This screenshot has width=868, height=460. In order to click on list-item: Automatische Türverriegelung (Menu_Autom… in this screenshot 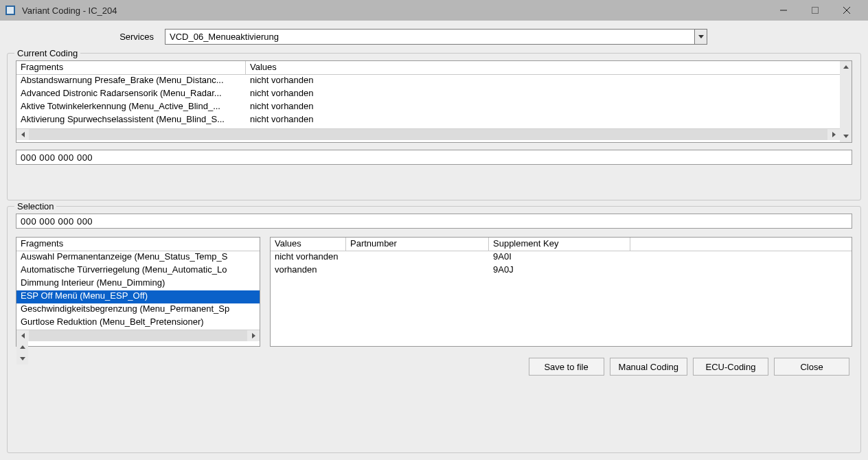, I will do `click(138, 271)`.